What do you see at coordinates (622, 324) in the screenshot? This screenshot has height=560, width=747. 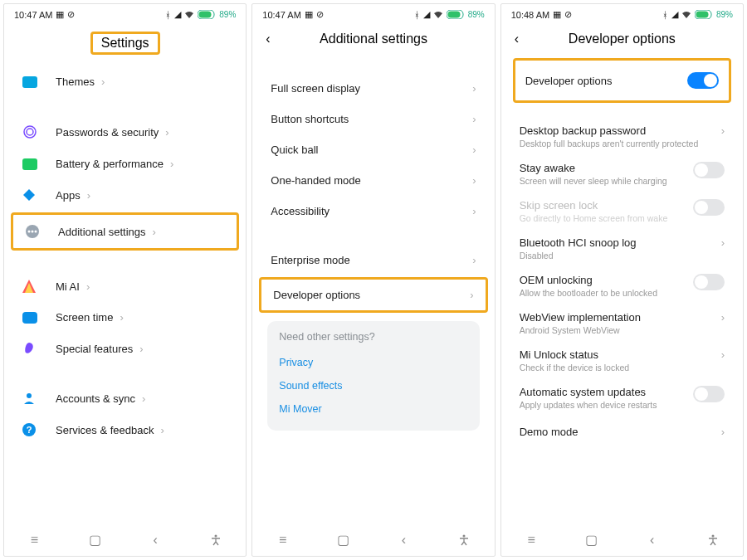 I see `row-webview: WebView implementation Android System We…` at bounding box center [622, 324].